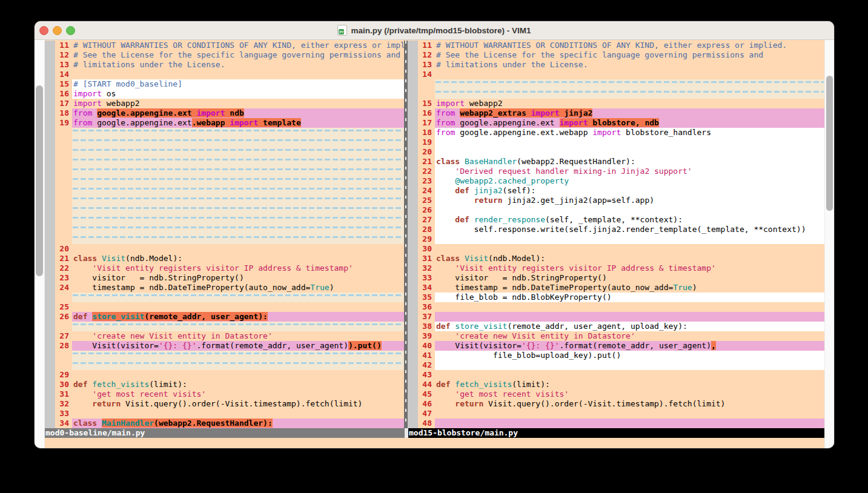 This screenshot has width=868, height=493. I want to click on line-number: 22, so click(64, 268).